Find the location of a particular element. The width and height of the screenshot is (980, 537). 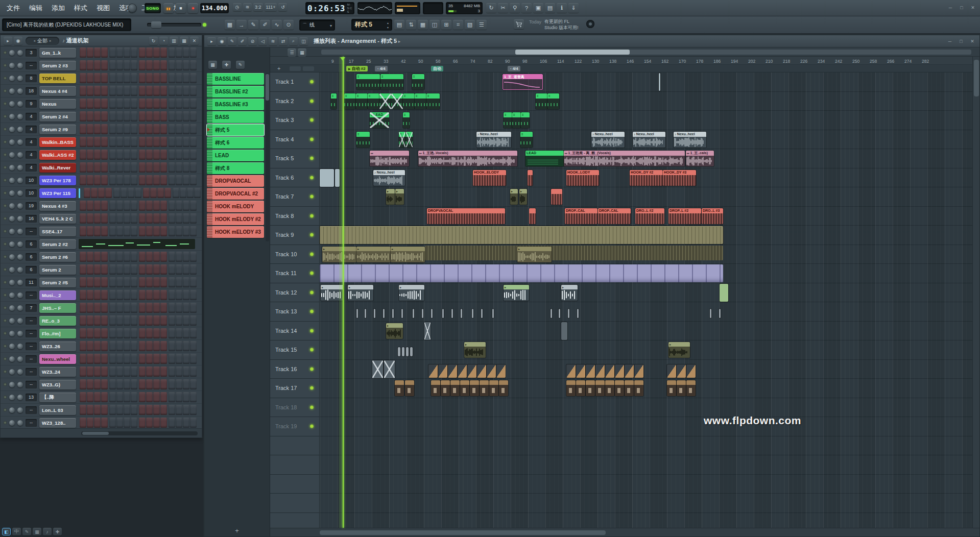

channel-row: 4Serum 2 #4 is located at coordinates (101, 116).